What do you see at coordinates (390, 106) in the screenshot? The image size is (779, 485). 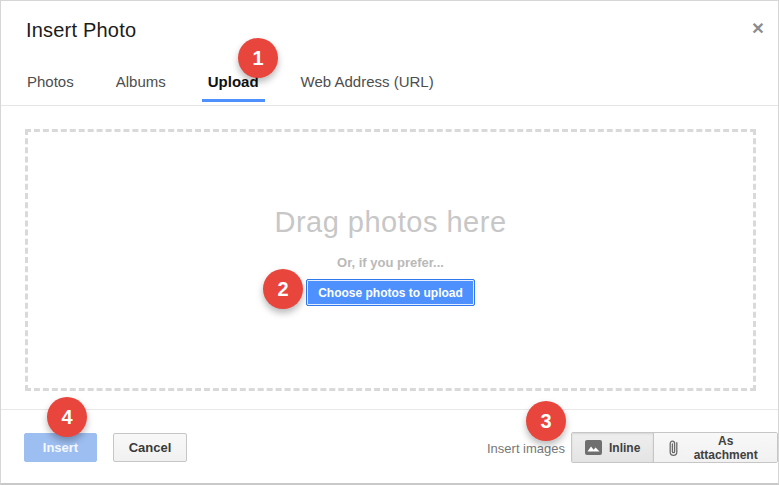 I see `tabbar-divider` at bounding box center [390, 106].